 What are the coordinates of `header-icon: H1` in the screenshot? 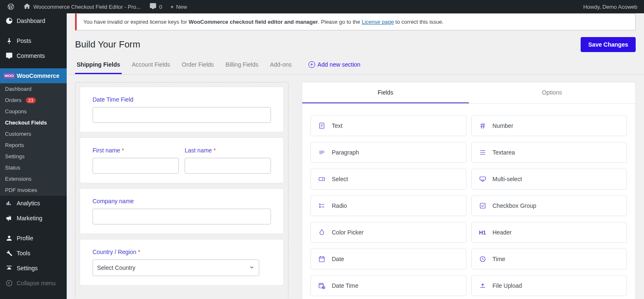 It's located at (483, 232).